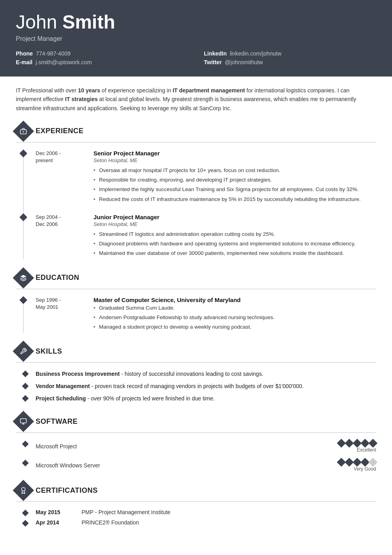  What do you see at coordinates (196, 315) in the screenshot?
I see `education-timeline: Sep 1996 -May 2001 Master of Computer Sc…` at bounding box center [196, 315].